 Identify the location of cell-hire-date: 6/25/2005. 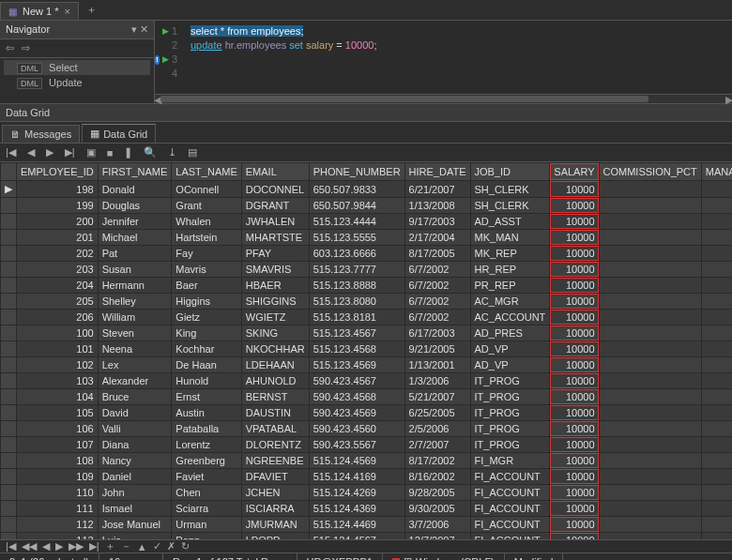
(437, 413).